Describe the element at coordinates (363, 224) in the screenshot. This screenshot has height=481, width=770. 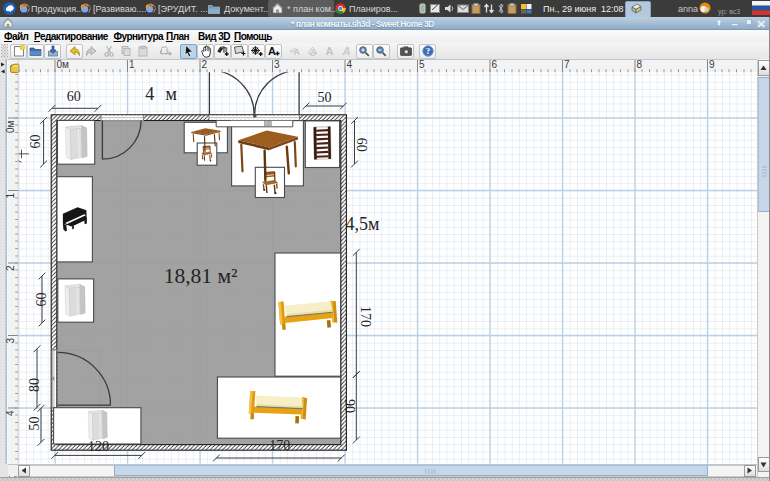
I see `svg-text: 4,5м` at that location.